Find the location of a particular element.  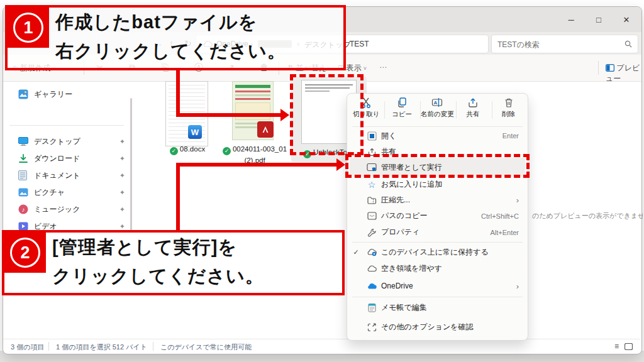

more-options-icon is located at coordinates (372, 327).